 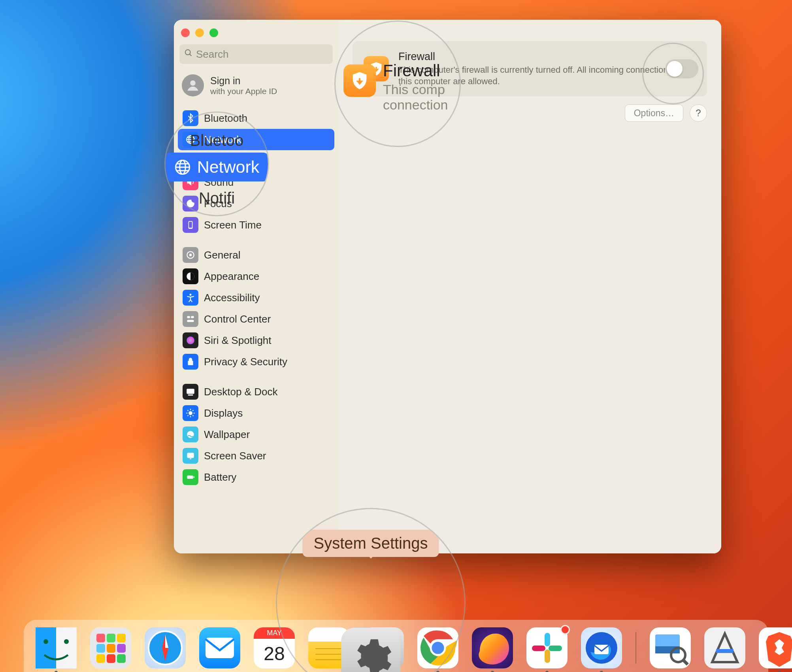 I want to click on sidebar-item-label: Displays, so click(x=223, y=413).